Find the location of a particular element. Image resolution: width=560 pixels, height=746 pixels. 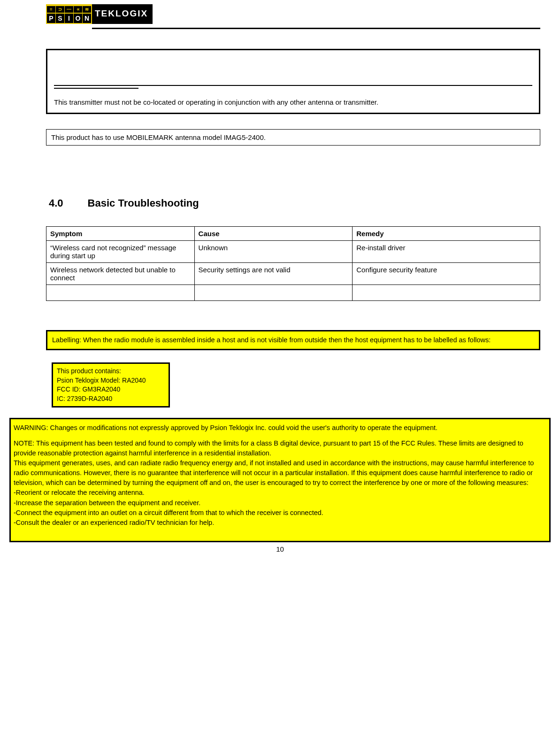

table-row: “Wireless card not recognized” message d… is located at coordinates (293, 252).